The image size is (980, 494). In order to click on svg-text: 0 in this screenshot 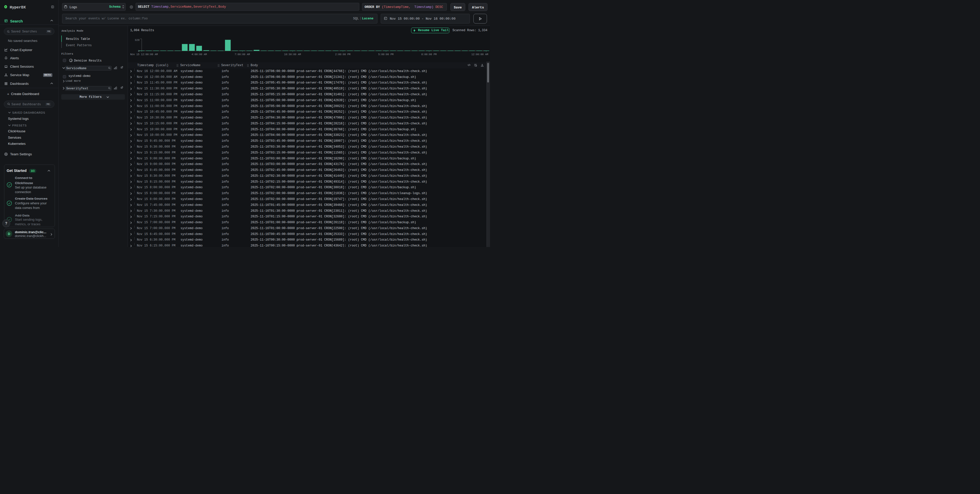, I will do `click(138, 51)`.